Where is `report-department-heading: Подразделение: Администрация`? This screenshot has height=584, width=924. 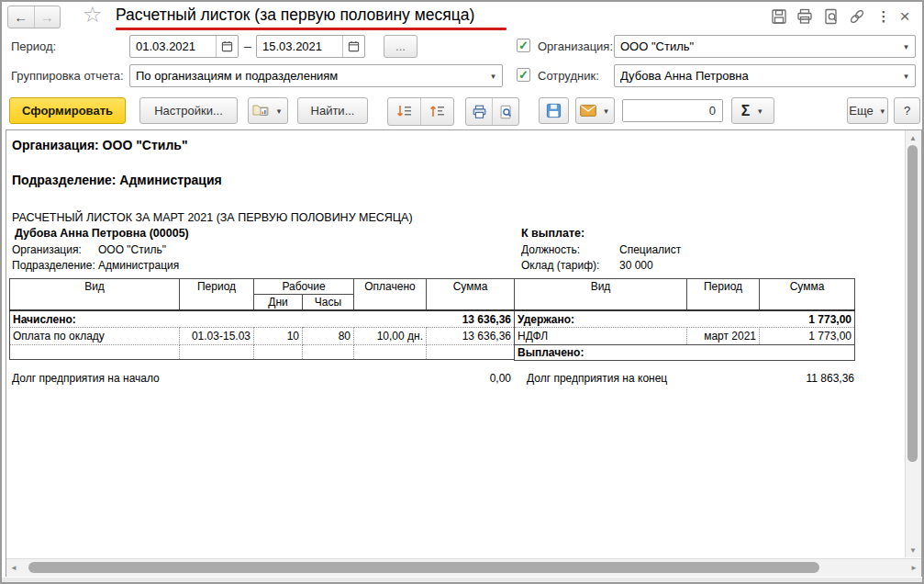 report-department-heading: Подразделение: Администрация is located at coordinates (117, 180).